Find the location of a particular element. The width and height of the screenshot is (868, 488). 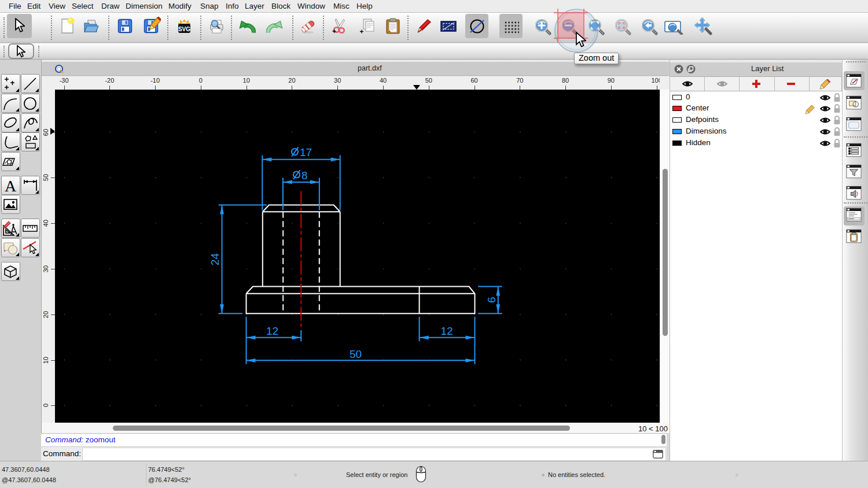

svg-text: 17 is located at coordinates (306, 153).